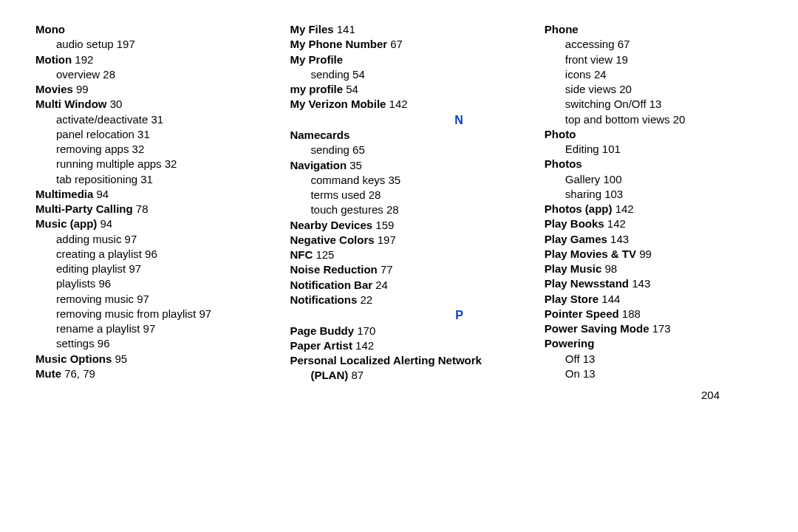 The width and height of the screenshot is (798, 532). I want to click on index-page-ref: 188, so click(630, 313).